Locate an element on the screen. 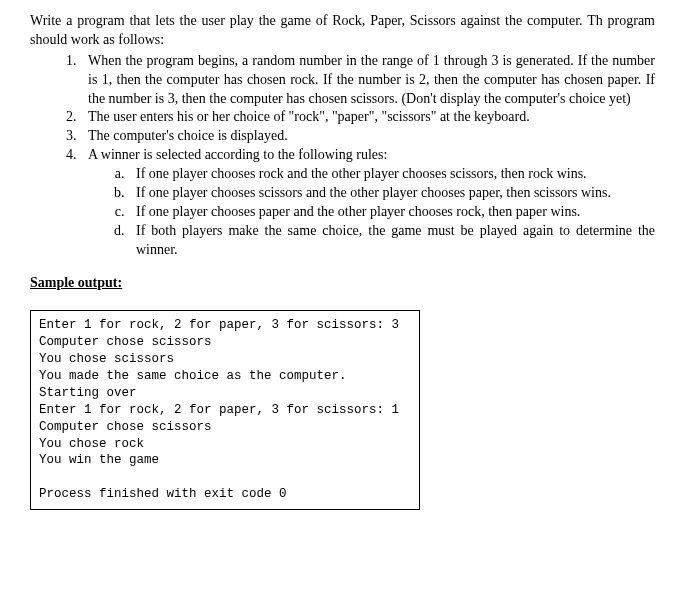  step-1: When the program begins, a random number… is located at coordinates (368, 80).